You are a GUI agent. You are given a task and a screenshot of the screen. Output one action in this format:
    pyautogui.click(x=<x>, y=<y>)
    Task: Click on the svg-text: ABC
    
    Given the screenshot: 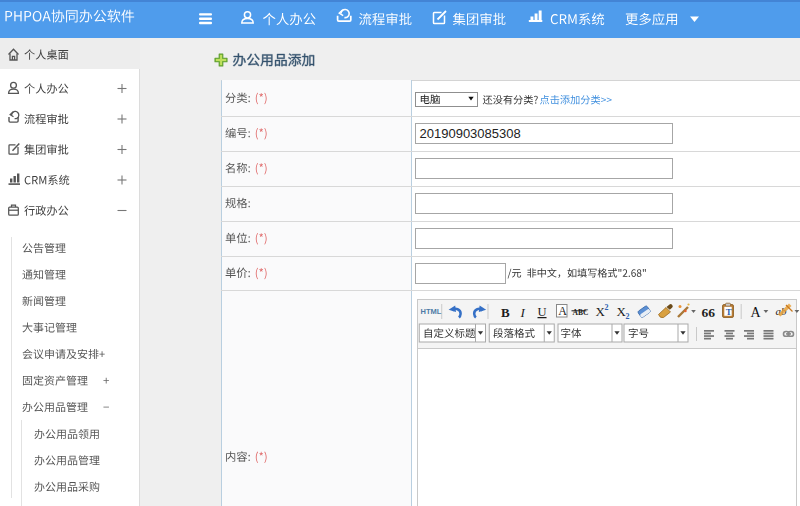 What is the action you would take?
    pyautogui.click(x=581, y=312)
    